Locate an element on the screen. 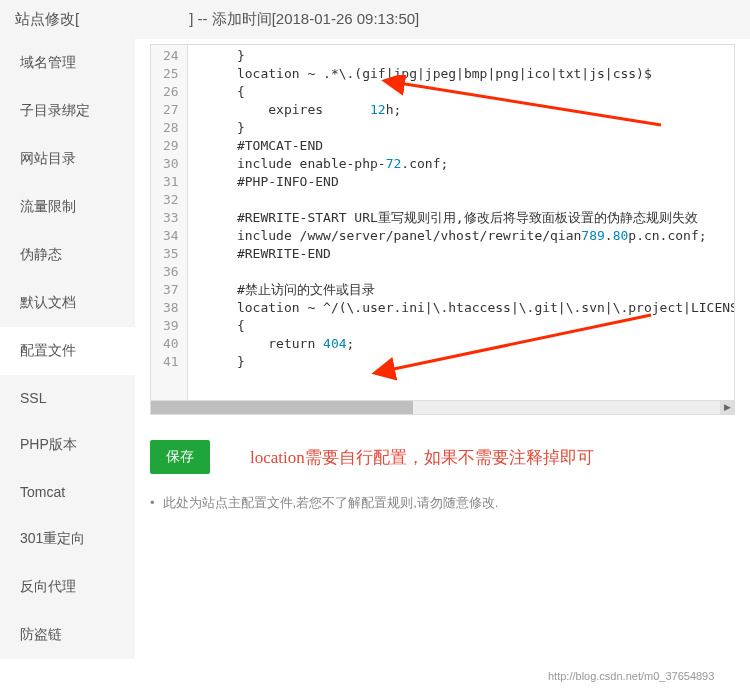 Image resolution: width=750 pixels, height=689 pixels. save-button: 保存 is located at coordinates (180, 457).